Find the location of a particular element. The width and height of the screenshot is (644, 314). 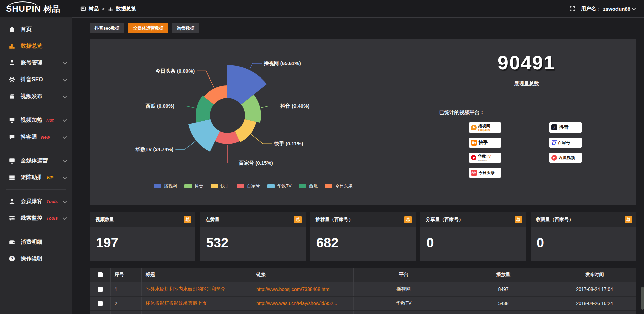

sidebar-item-video-publish: 视频发布 is located at coordinates (36, 96).